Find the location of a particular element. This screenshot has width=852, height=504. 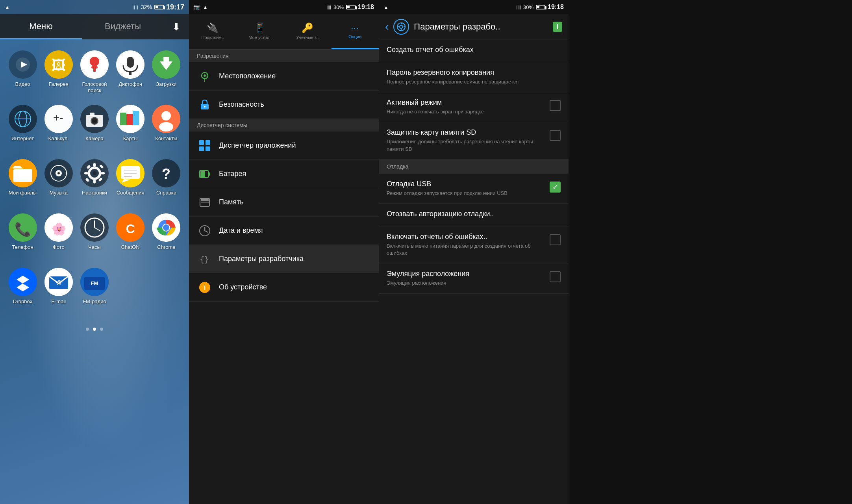

dev-item-mocklocation: Эмуляция расположения Эмуляция расположе… is located at coordinates (474, 278).